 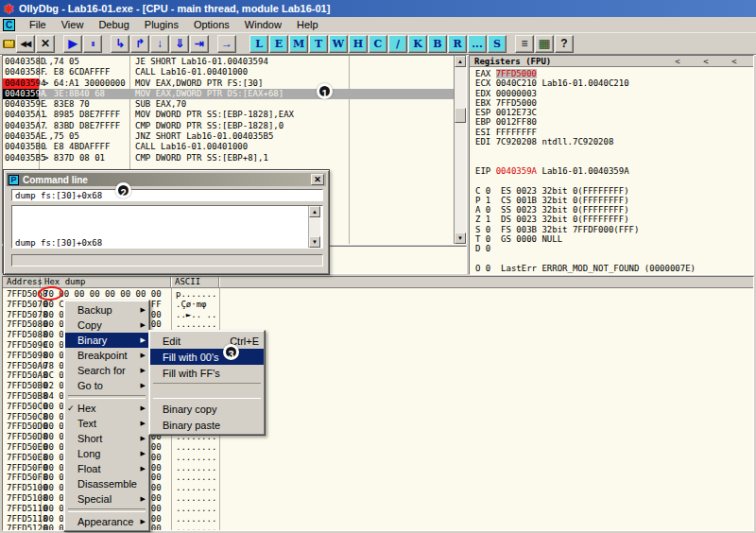 I want to click on call-stack-window-button: K, so click(x=418, y=43).